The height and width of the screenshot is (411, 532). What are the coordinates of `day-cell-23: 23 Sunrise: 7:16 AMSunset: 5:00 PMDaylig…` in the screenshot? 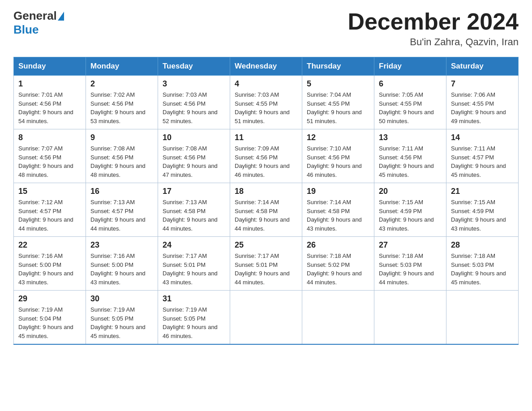 It's located at (122, 264).